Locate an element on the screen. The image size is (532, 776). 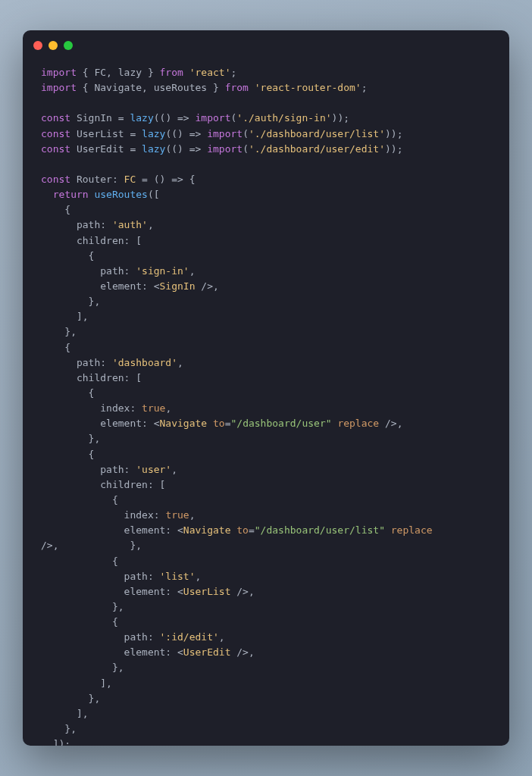
code-token: SignIn is located at coordinates (177, 286).